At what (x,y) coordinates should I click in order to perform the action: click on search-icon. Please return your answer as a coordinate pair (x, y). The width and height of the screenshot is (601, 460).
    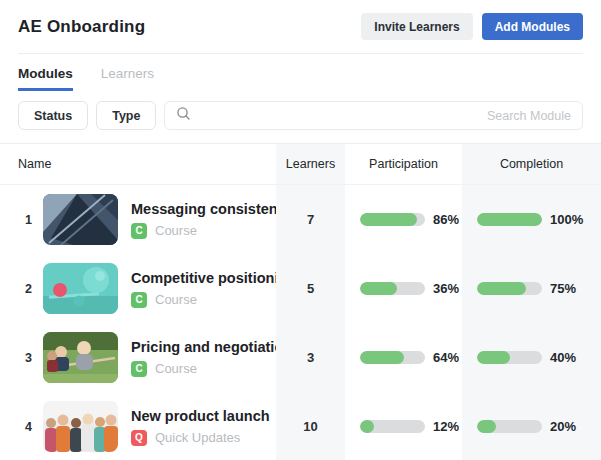
    Looking at the image, I should click on (184, 116).